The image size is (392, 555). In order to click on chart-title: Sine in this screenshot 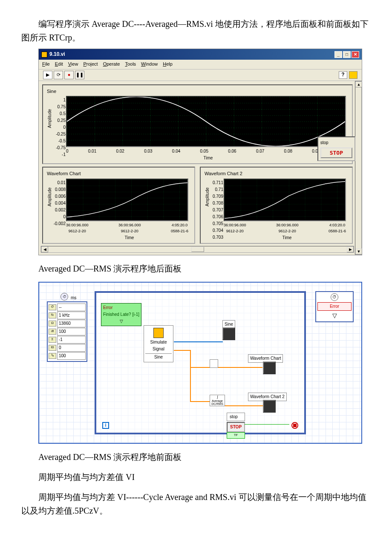, I will do `click(198, 92)`.